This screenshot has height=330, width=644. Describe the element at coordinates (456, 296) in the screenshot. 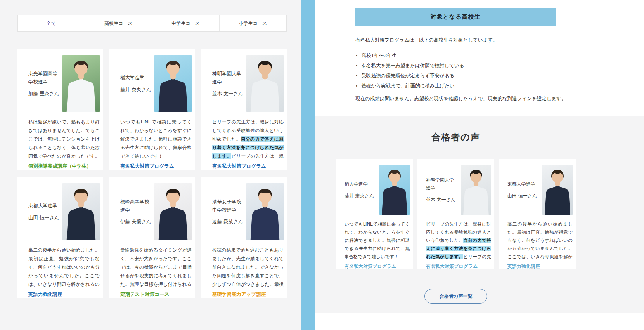

I see `voices-list-button: 合格者の声一覧` at that location.